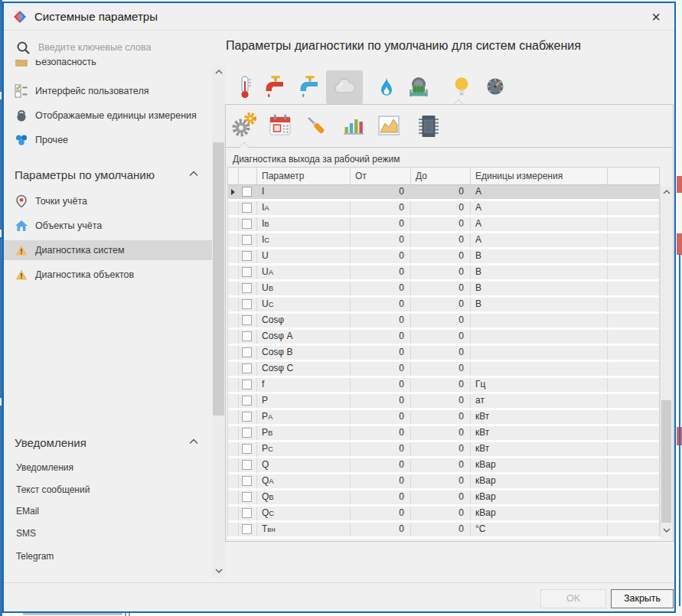 The width and height of the screenshot is (682, 616). I want to click on param-cell: IС, so click(304, 240).